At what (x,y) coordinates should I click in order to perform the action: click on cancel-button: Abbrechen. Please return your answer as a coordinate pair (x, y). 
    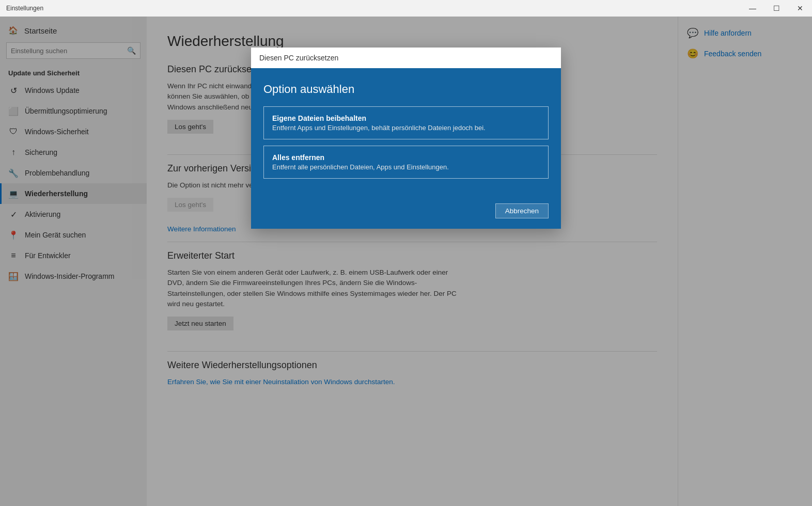
    Looking at the image, I should click on (522, 211).